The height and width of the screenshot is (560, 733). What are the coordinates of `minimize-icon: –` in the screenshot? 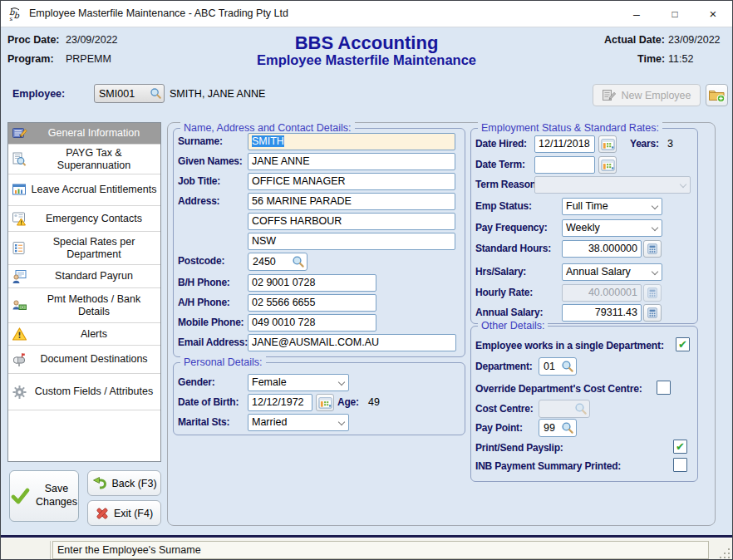 It's located at (637, 14).